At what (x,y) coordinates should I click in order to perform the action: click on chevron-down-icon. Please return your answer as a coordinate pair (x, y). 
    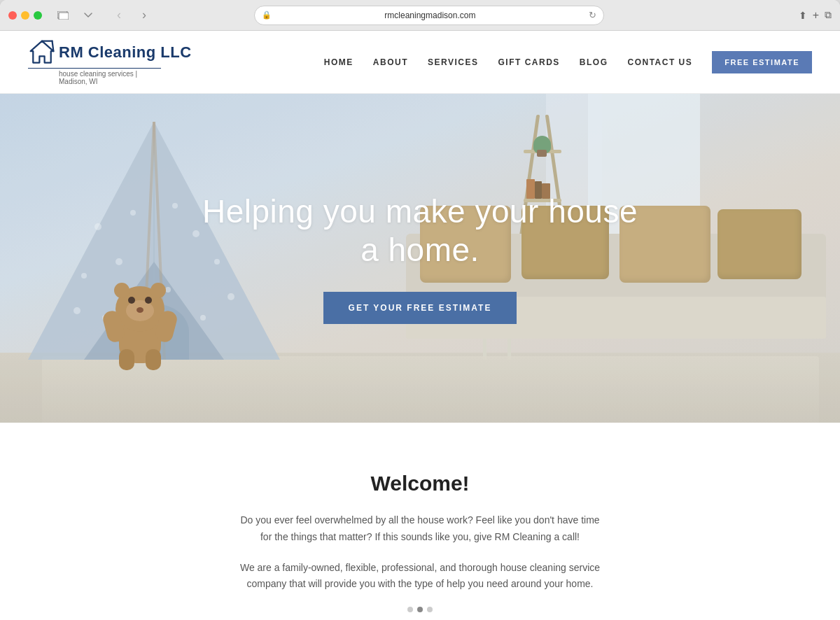
    Looking at the image, I should click on (88, 15).